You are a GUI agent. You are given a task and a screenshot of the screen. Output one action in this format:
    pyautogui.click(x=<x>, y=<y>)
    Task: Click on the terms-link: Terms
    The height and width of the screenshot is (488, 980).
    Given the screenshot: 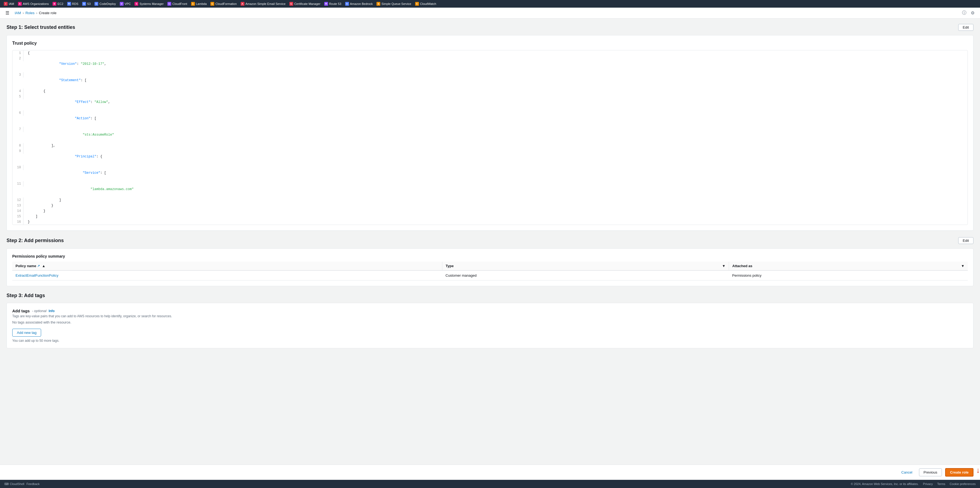 What is the action you would take?
    pyautogui.click(x=941, y=484)
    